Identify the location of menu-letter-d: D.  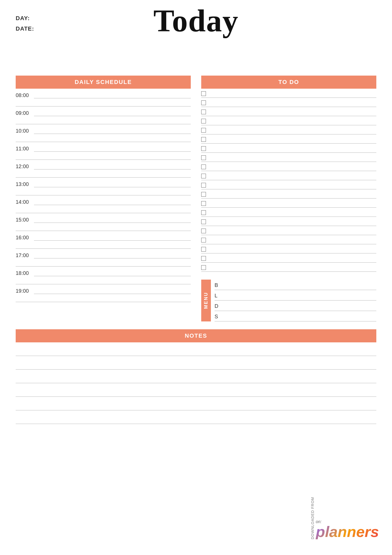
(218, 306).